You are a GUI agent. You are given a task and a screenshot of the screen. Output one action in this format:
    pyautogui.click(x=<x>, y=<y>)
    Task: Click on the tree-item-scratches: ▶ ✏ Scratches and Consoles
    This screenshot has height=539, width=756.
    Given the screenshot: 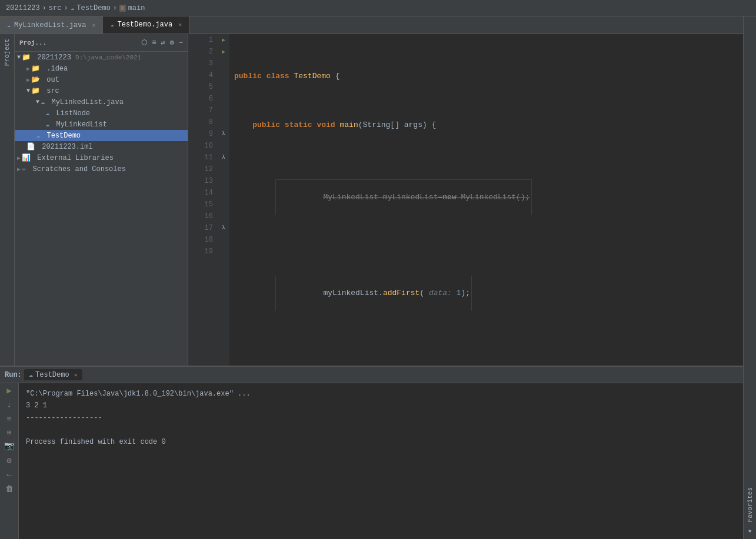 What is the action you would take?
    pyautogui.click(x=101, y=169)
    